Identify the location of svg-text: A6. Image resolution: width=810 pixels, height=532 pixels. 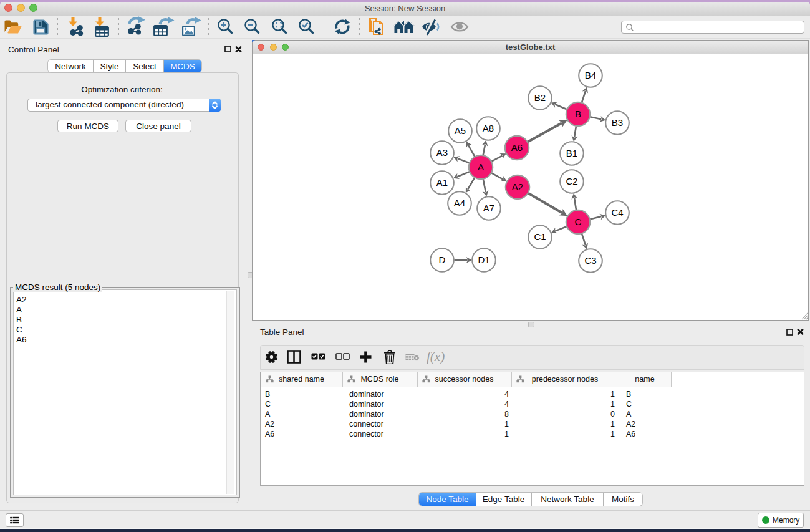
(517, 147).